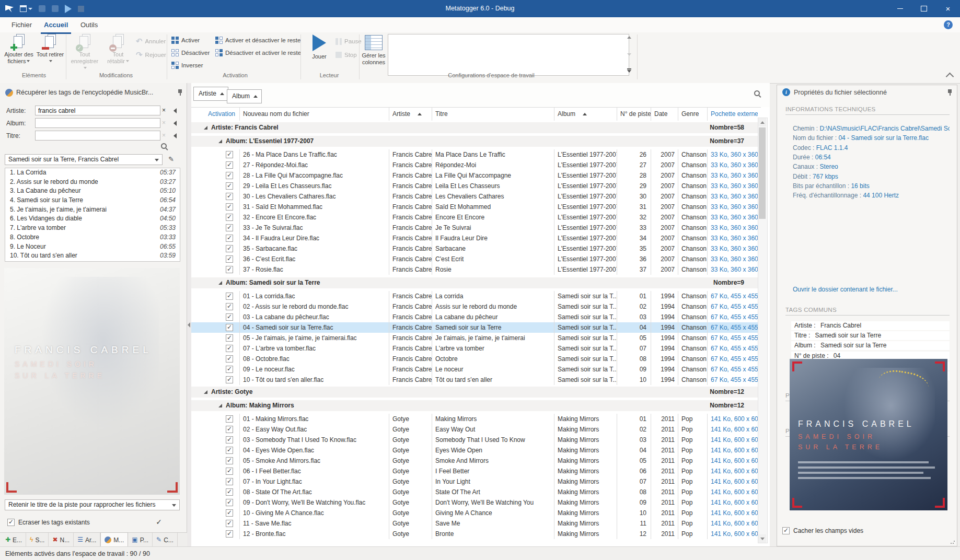 This screenshot has height=560, width=960. I want to click on collapse-panel-icon, so click(189, 325).